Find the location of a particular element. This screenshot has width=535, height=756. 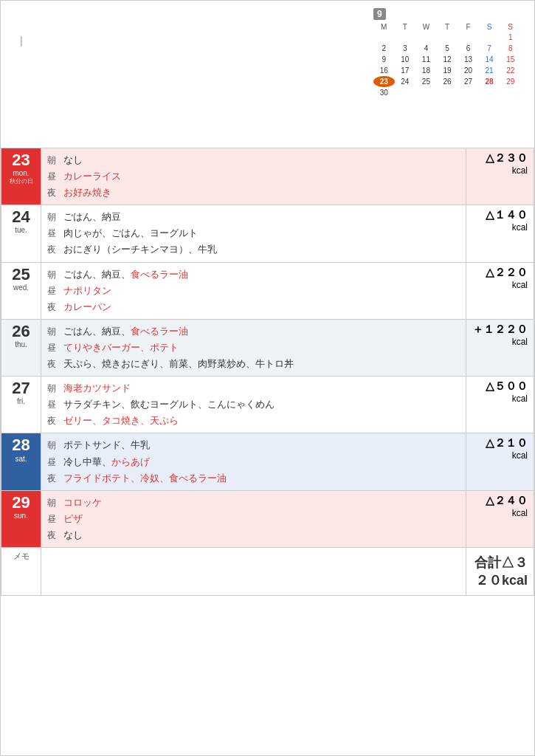

date-cell-25: 25wed. is located at coordinates (21, 291).